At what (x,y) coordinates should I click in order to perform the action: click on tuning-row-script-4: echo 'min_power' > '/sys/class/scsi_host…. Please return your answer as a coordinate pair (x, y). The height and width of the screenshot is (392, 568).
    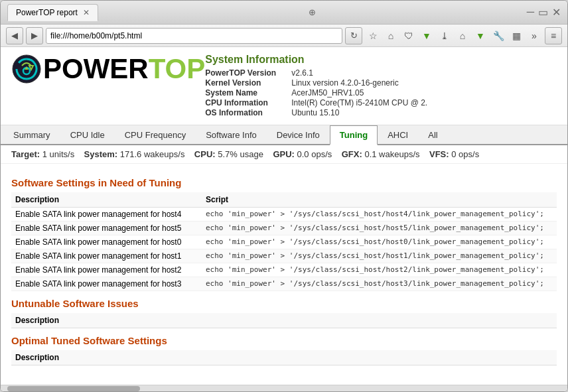
    Looking at the image, I should click on (380, 271).